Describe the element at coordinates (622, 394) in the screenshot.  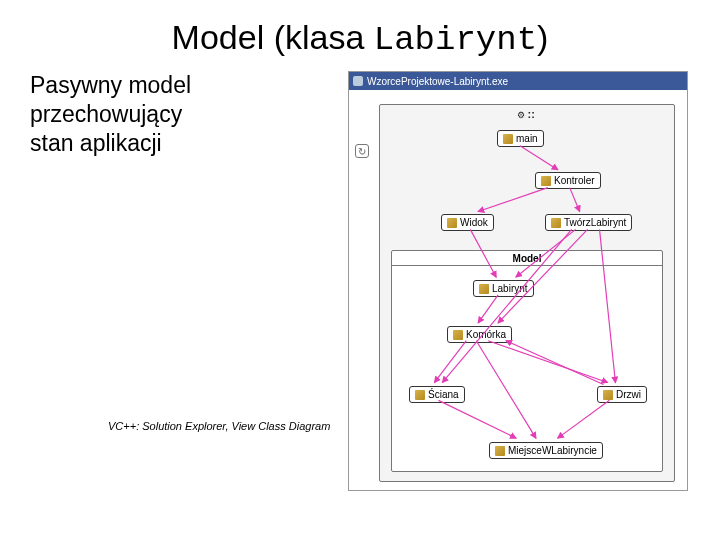
I see `chip-drzwi: Drzwi` at that location.